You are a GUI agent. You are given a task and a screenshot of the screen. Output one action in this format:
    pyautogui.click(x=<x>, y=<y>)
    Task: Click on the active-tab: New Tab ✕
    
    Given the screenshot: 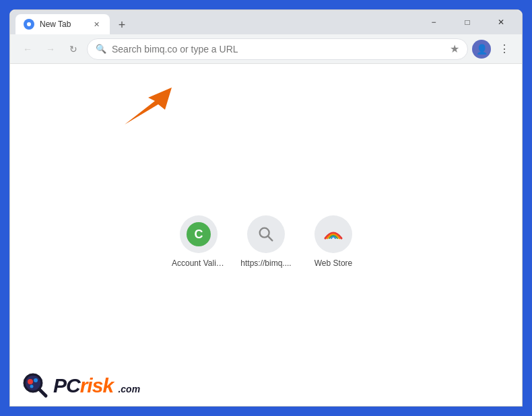 What is the action you would take?
    pyautogui.click(x=63, y=24)
    